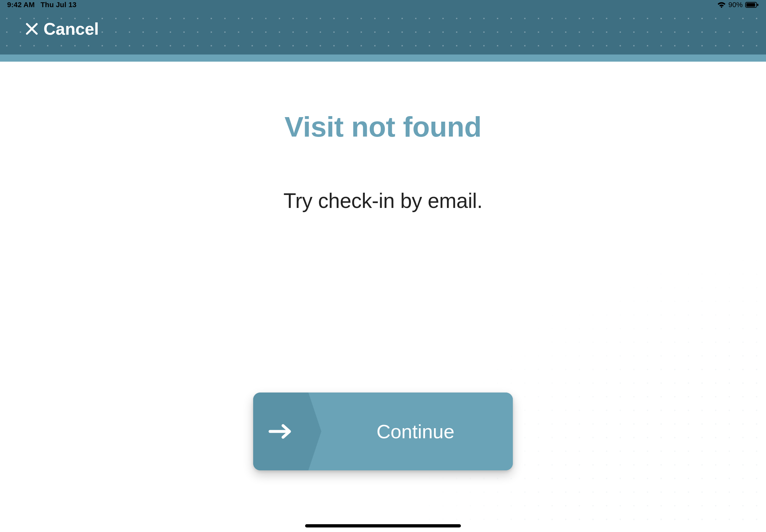 The image size is (766, 532). I want to click on status-date: Thu Jul 13, so click(59, 5).